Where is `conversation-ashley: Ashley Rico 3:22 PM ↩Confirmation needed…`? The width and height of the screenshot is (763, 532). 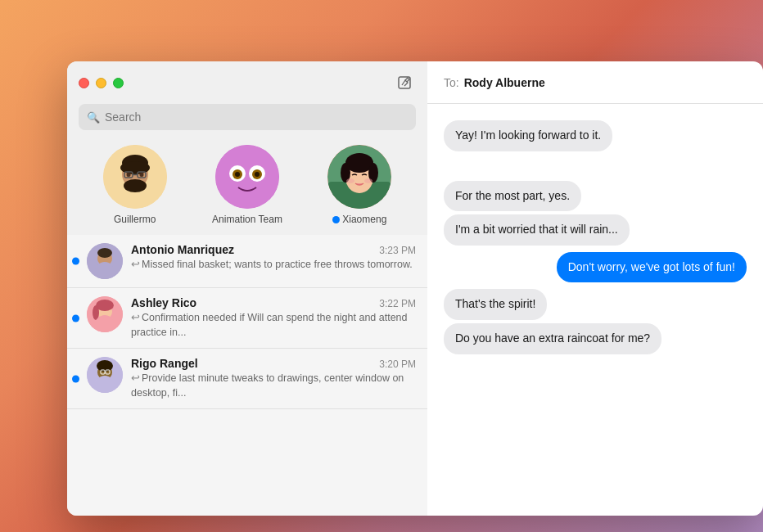 conversation-ashley: Ashley Rico 3:22 PM ↩Confirmation needed… is located at coordinates (247, 318).